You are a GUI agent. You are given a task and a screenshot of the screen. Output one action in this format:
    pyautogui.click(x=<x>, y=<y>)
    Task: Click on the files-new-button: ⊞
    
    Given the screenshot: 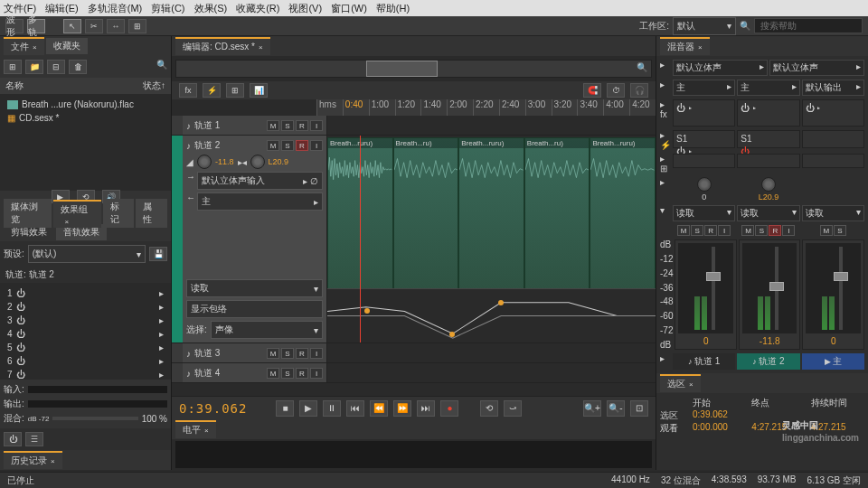 What is the action you would take?
    pyautogui.click(x=13, y=67)
    